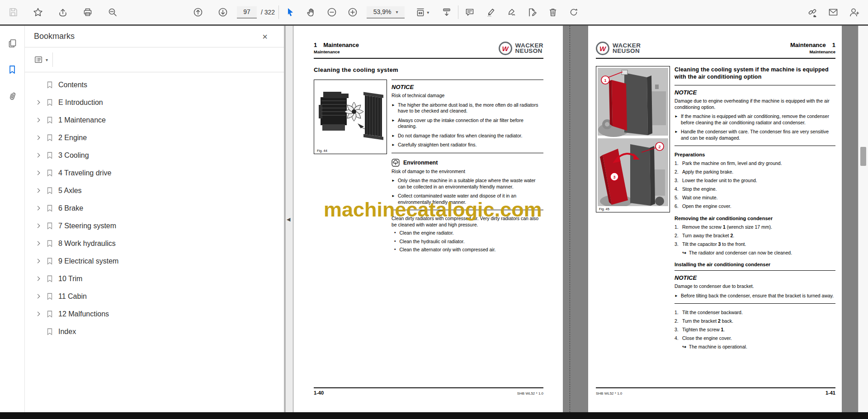  What do you see at coordinates (812, 12) in the screenshot?
I see `share-link-button` at bounding box center [812, 12].